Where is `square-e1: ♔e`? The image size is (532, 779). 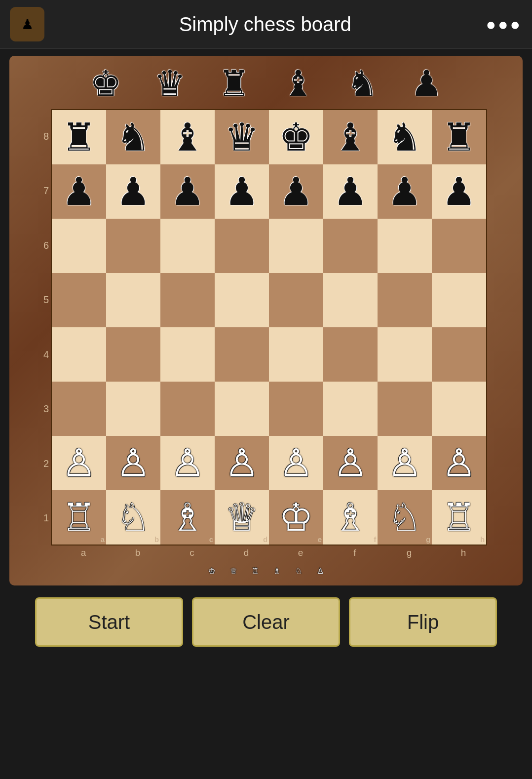 square-e1: ♔e is located at coordinates (296, 517).